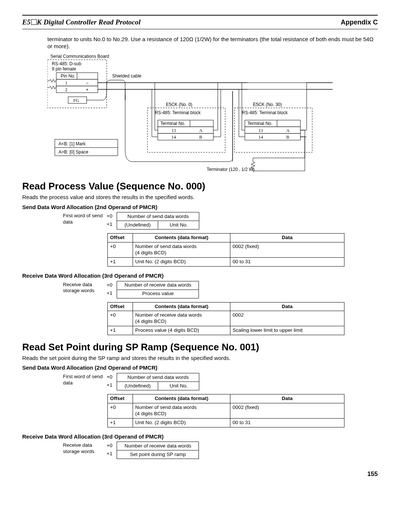 Image resolution: width=400 pixels, height=532 pixels. Describe the element at coordinates (200, 197) in the screenshot. I see `section-desc-000: Reads the process value and stores the r…` at that location.